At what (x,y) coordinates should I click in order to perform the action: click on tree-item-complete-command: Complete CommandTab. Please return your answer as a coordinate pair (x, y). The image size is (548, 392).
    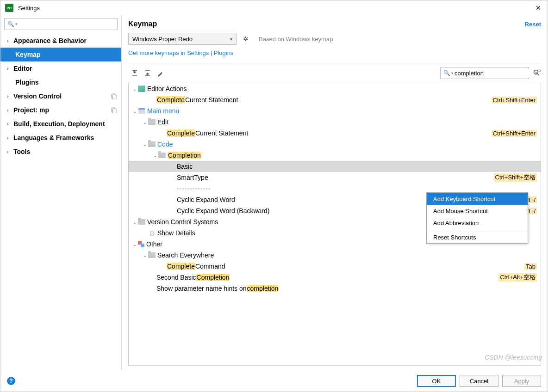
    Looking at the image, I should click on (335, 266).